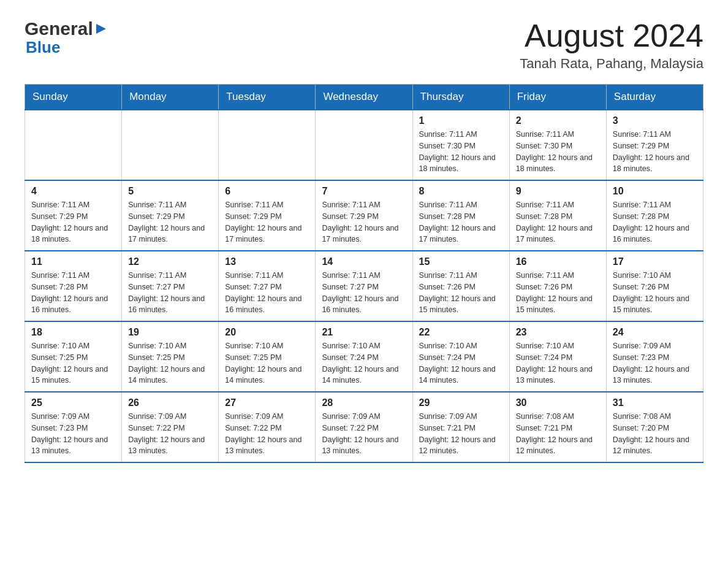 This screenshot has height=563, width=728. I want to click on header-friday: Friday, so click(558, 98).